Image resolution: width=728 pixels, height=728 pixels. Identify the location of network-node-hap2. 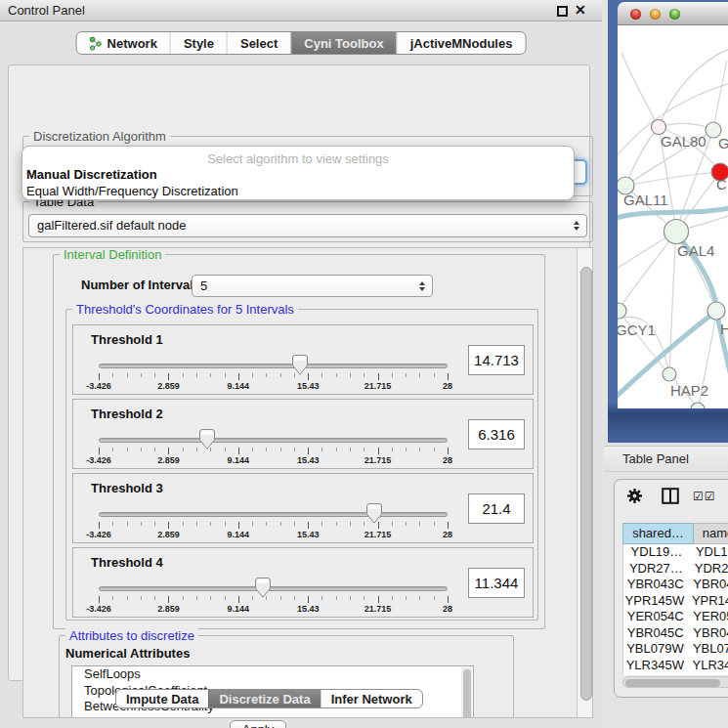
(669, 374).